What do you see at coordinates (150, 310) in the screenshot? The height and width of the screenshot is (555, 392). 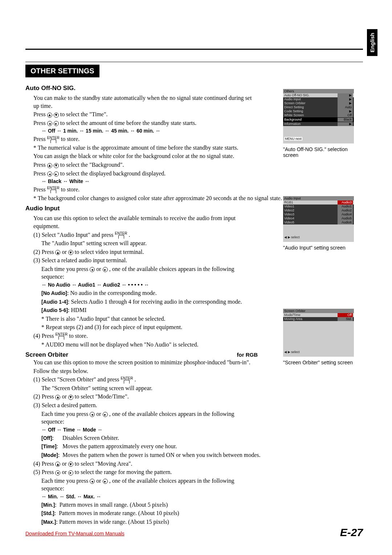 I see `text: [Audio 5-6]: HDMI` at bounding box center [150, 310].